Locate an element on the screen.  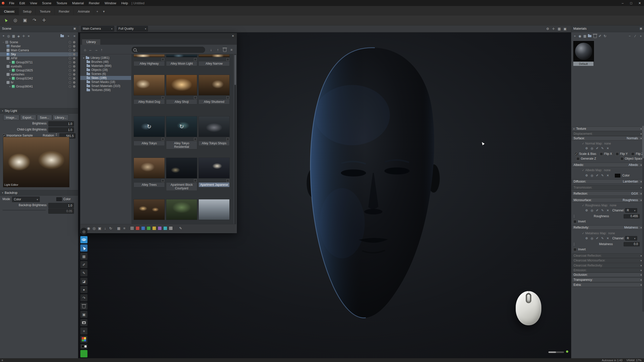
library-close-button: ✕ is located at coordinates (233, 36).